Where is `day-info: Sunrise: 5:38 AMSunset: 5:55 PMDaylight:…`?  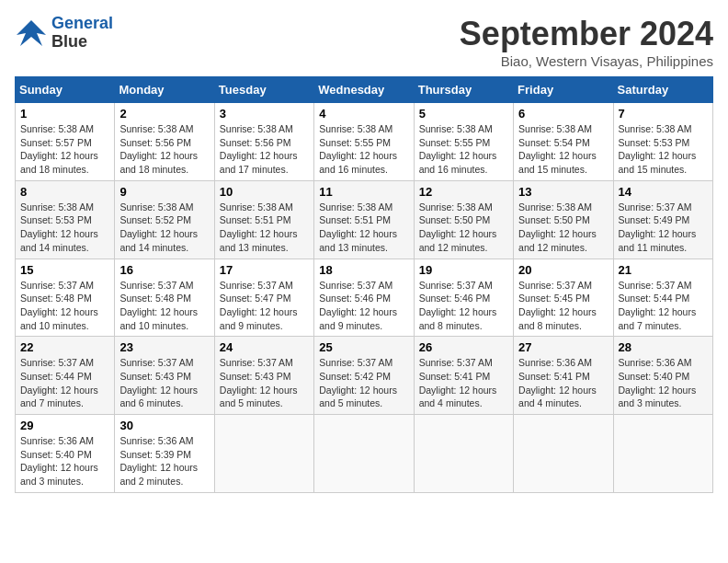
day-info: Sunrise: 5:38 AMSunset: 5:55 PMDaylight:… is located at coordinates (463, 149).